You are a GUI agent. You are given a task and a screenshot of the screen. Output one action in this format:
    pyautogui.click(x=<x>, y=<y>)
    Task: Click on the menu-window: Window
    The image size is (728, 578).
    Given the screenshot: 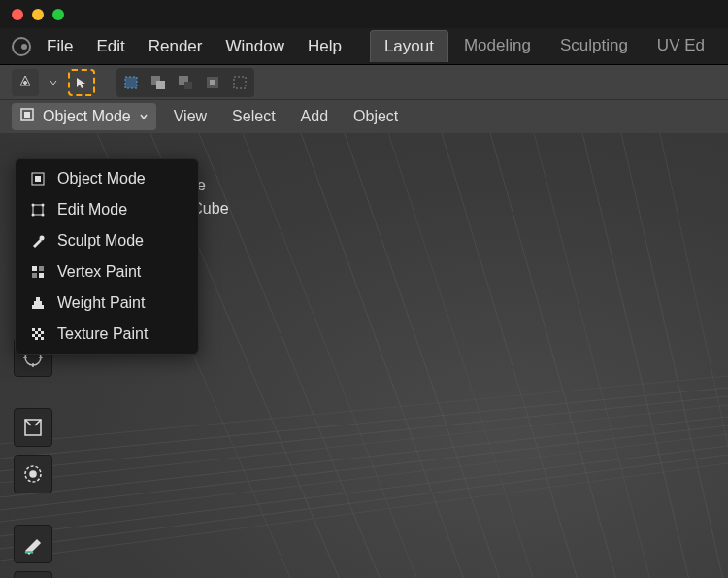 What is the action you would take?
    pyautogui.click(x=254, y=47)
    